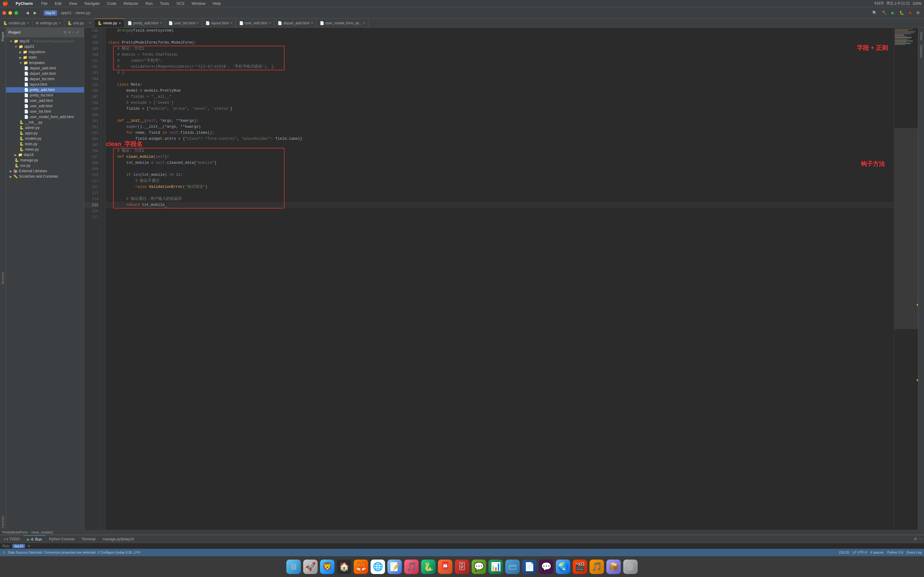  Describe the element at coordinates (45, 95) in the screenshot. I see `tree-item-pretty-list: 📄 pretty_list.html` at that location.